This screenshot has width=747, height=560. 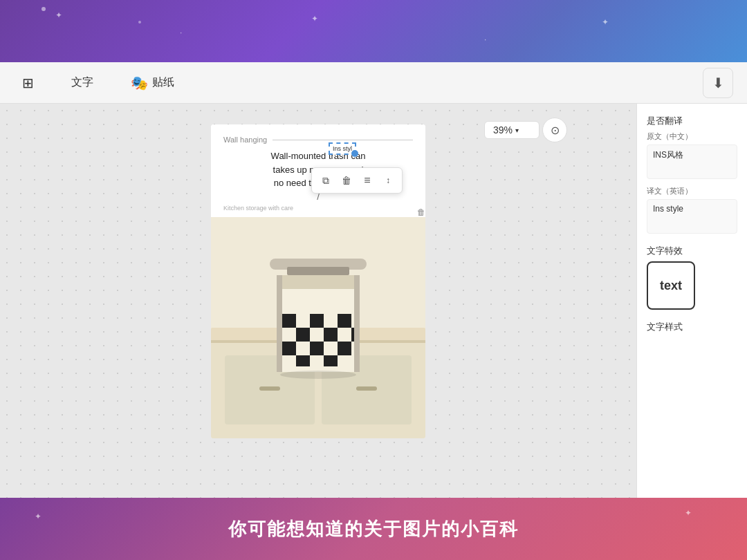 I want to click on zoom-controls: 39% ▾ ⊙, so click(x=526, y=130).